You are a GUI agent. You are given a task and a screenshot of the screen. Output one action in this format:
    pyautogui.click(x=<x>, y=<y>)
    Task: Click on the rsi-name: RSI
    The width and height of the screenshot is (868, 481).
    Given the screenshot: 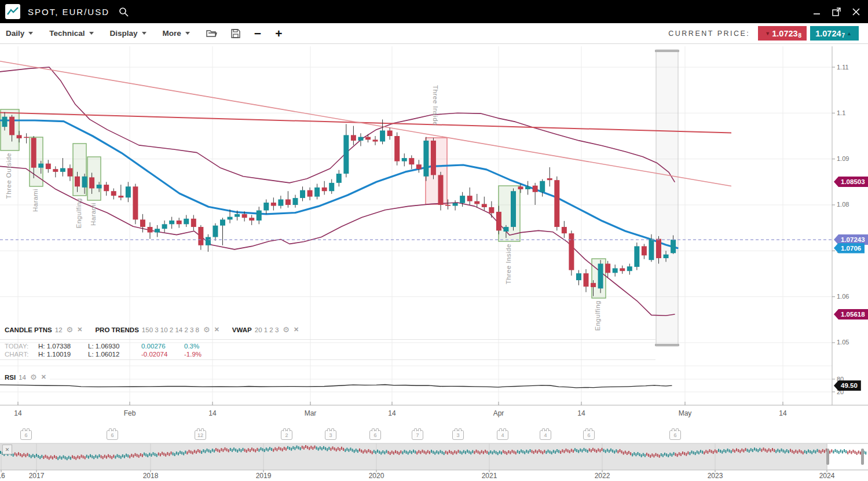 What is the action you would take?
    pyautogui.click(x=10, y=377)
    